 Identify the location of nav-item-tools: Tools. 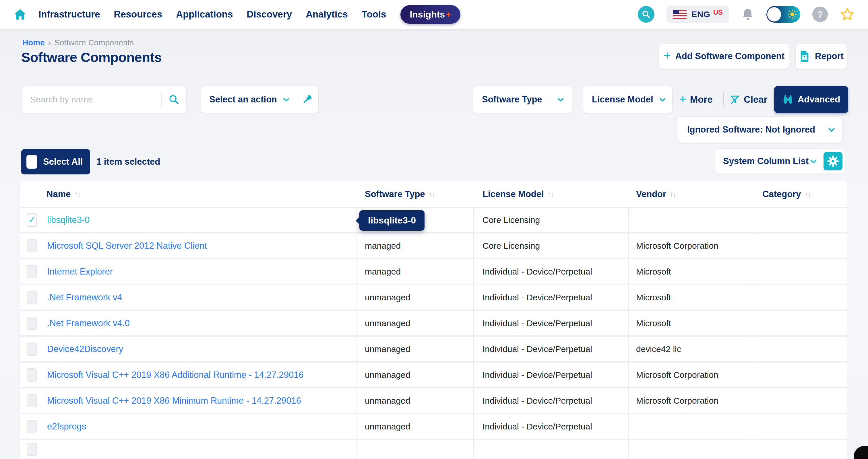
(374, 14).